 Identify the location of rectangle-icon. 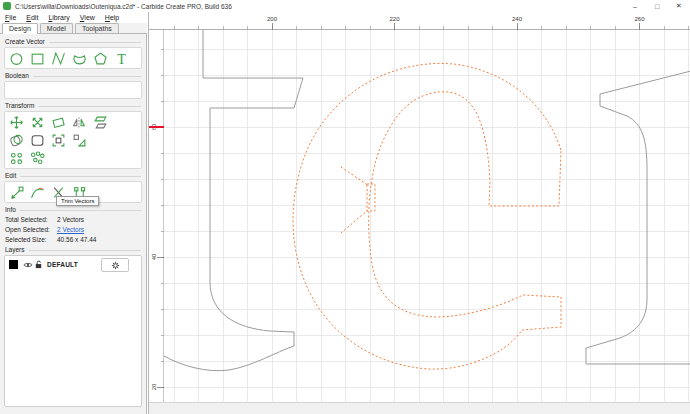
(38, 58).